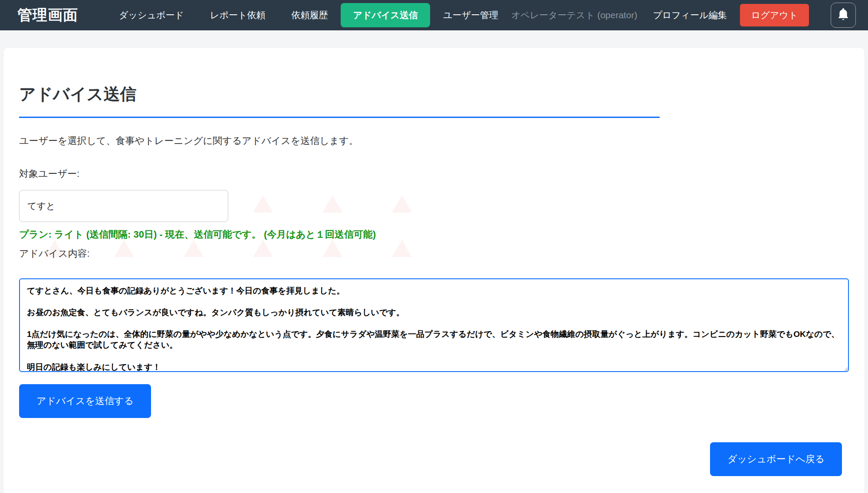 The image size is (868, 493). What do you see at coordinates (434, 141) in the screenshot?
I see `page-description: ユーザーを選択して、食事やトレーニングに関するアドバイスを送信します。` at bounding box center [434, 141].